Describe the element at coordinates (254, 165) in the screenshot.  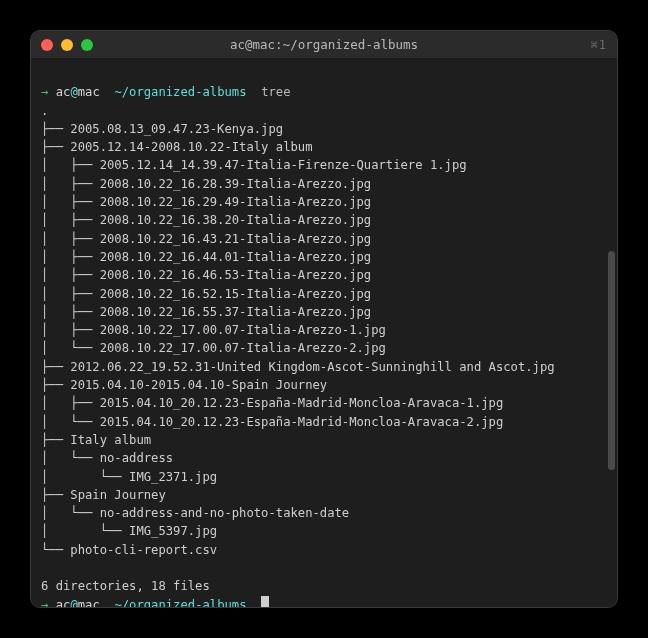
I see `tree-row: │ ├── 2005.12.14_14.39.47-Italia-Firenze…` at that location.